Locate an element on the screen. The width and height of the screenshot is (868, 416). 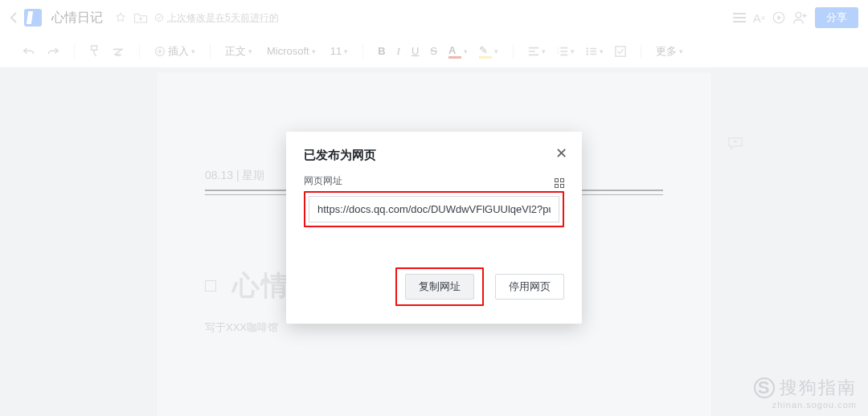
share-button: 分享 is located at coordinates (837, 18).